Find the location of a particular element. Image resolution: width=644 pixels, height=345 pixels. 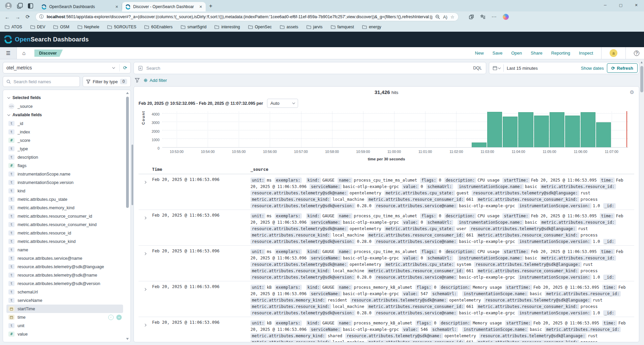

gear-icon: ⚙ is located at coordinates (632, 92).